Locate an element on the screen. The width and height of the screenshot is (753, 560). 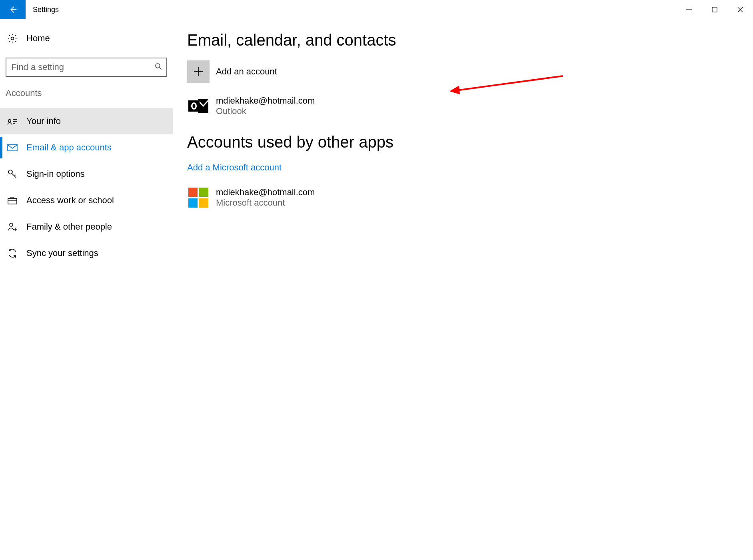
nav-sync-settings: Sync your settings is located at coordinates (86, 253).